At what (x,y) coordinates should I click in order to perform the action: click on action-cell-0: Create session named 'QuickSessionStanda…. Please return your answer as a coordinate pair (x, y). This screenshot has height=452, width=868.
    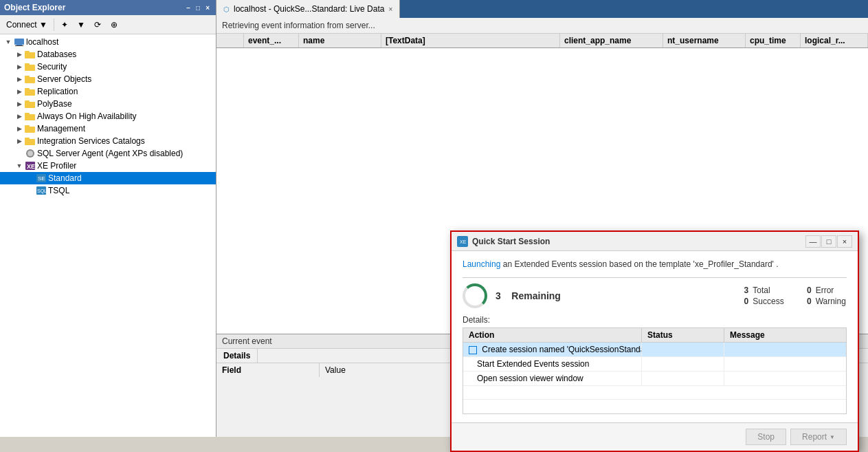
    Looking at the image, I should click on (553, 349).